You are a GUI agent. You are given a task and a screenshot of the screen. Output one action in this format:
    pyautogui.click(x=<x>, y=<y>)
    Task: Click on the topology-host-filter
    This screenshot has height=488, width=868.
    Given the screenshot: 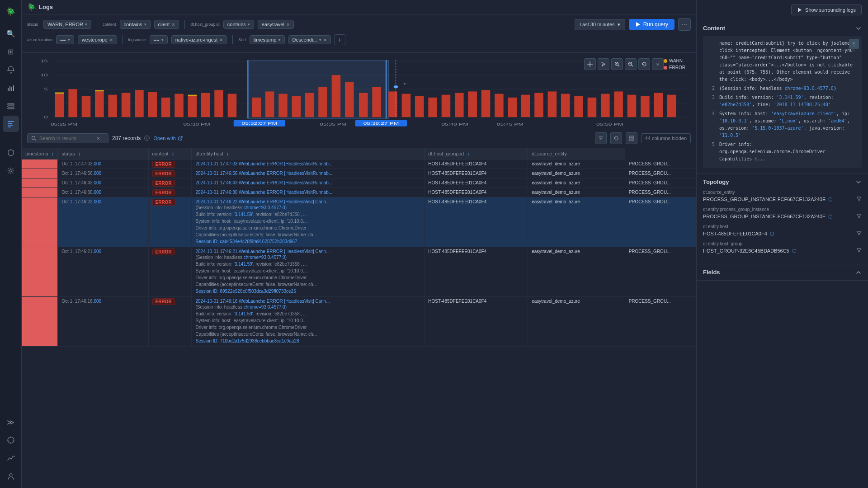 What is the action you would take?
    pyautogui.click(x=859, y=234)
    